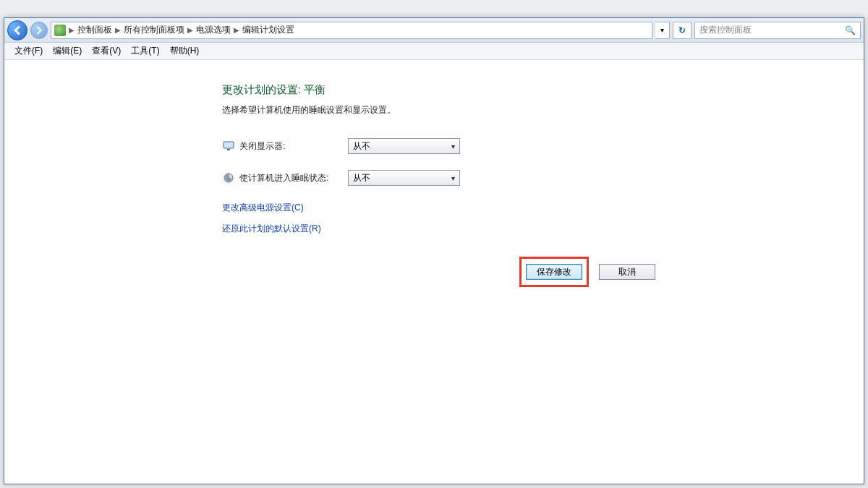 The height and width of the screenshot is (488, 868). I want to click on sleep-value: 从不, so click(362, 178).